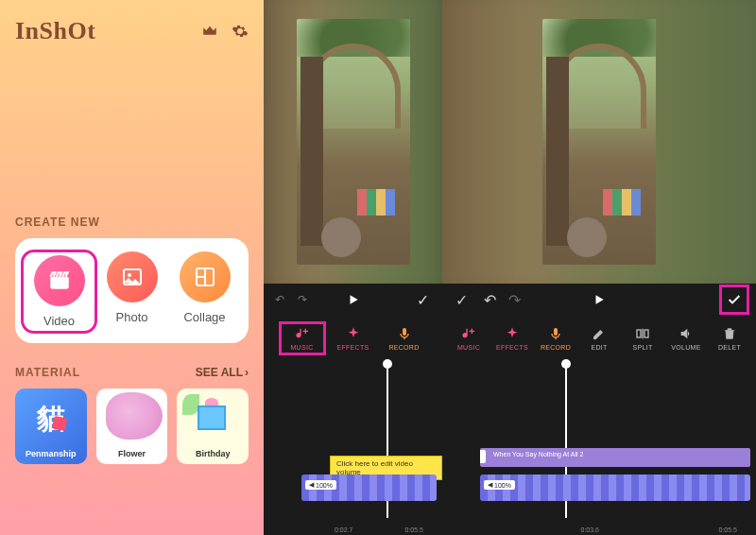 This screenshot has width=756, height=535. Describe the element at coordinates (132, 318) in the screenshot. I see `create-item-label: Photo` at that location.